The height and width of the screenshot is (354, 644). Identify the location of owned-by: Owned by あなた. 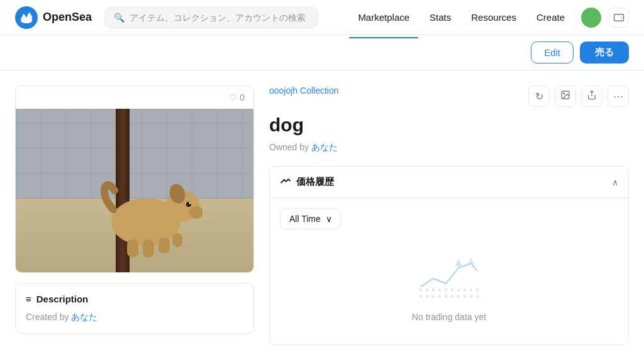
(449, 148).